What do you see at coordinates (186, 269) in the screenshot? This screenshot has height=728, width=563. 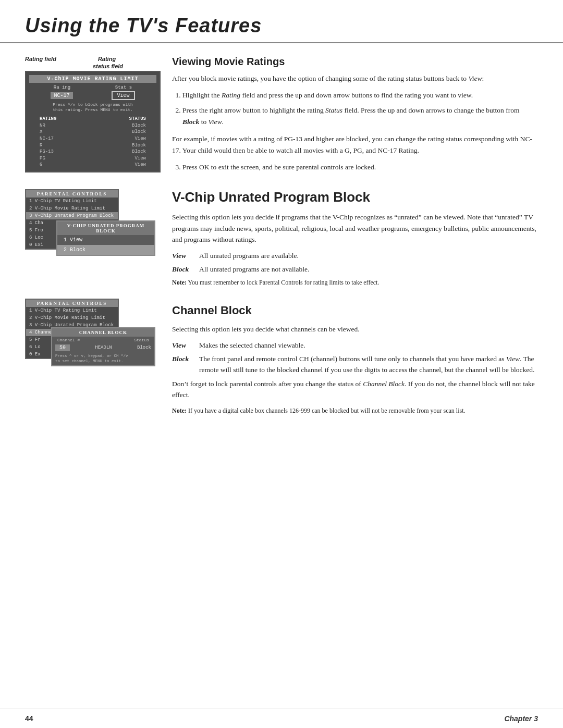 I see `block-term: Block` at bounding box center [186, 269].